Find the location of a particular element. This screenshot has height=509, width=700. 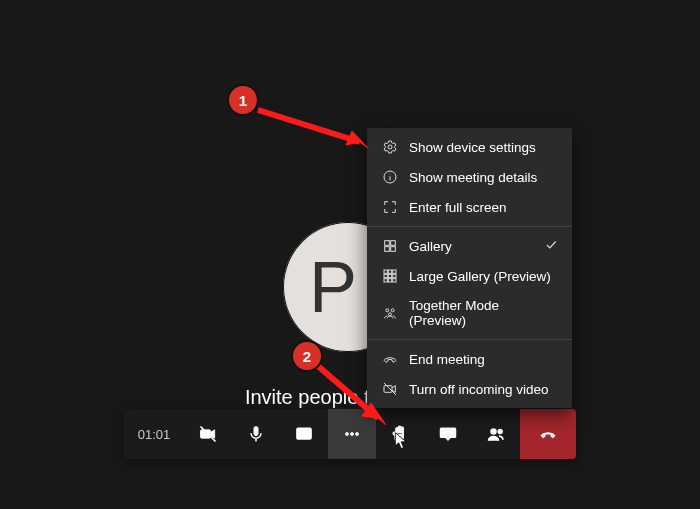

menu-show-device-settings: Show device settings is located at coordinates (470, 147).